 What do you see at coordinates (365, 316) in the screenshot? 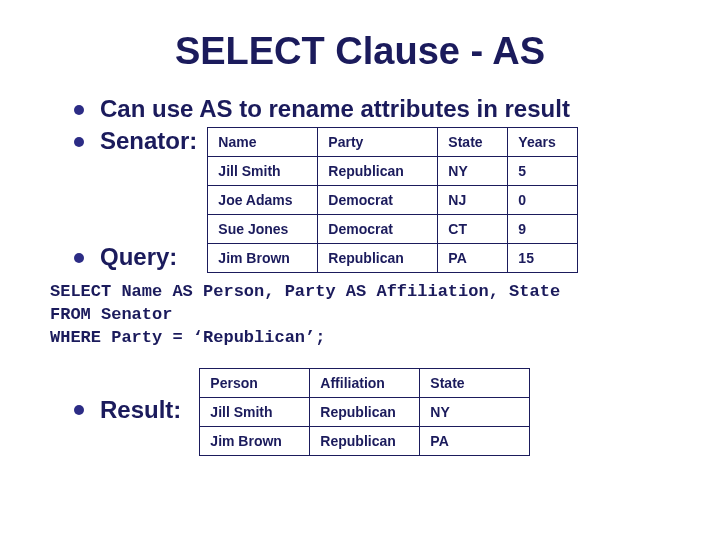
I see `code-line: FROM Senator` at bounding box center [365, 316].